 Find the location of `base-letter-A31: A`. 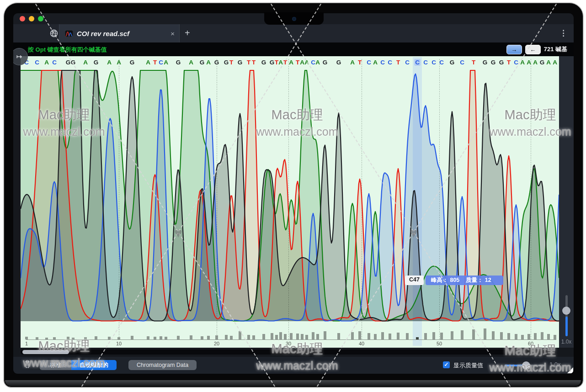

base-letter-A31: A is located at coordinates (291, 62).